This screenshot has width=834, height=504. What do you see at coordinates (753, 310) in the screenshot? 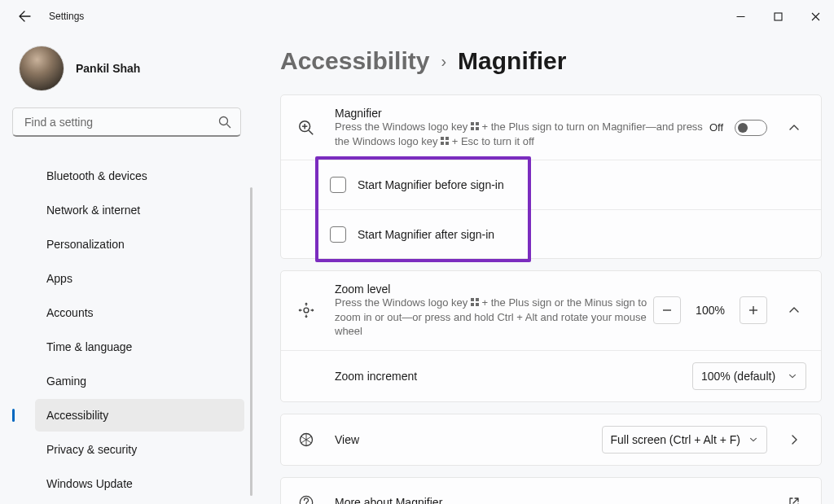
I see `plus-icon` at bounding box center [753, 310].